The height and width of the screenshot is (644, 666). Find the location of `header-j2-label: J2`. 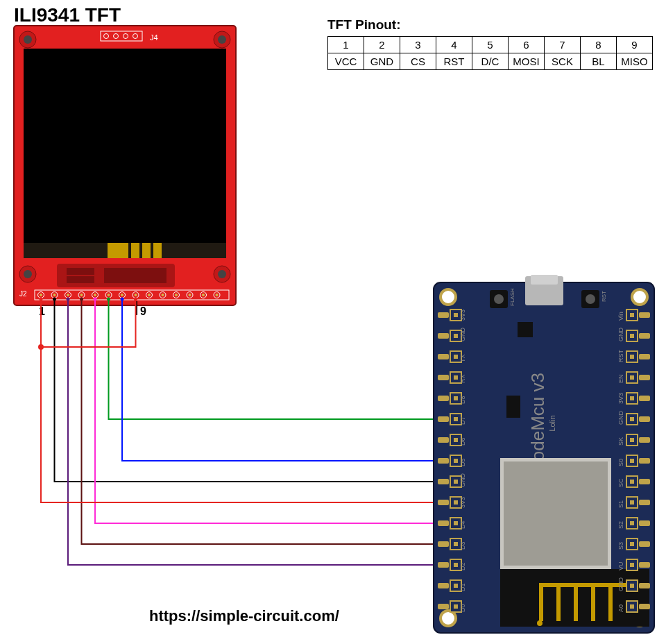

header-j2-label: J2 is located at coordinates (24, 294).